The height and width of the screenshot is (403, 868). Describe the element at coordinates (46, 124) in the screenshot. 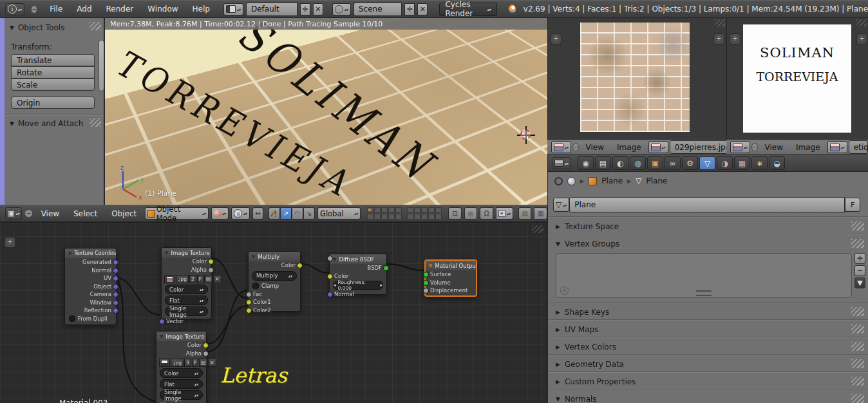

I see `move-and-attach-panel-header: ▼ Move and Attach` at that location.